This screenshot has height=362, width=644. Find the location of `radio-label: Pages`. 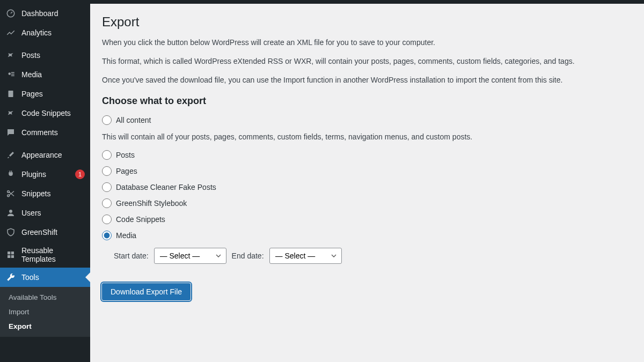

radio-label: Pages is located at coordinates (127, 171).